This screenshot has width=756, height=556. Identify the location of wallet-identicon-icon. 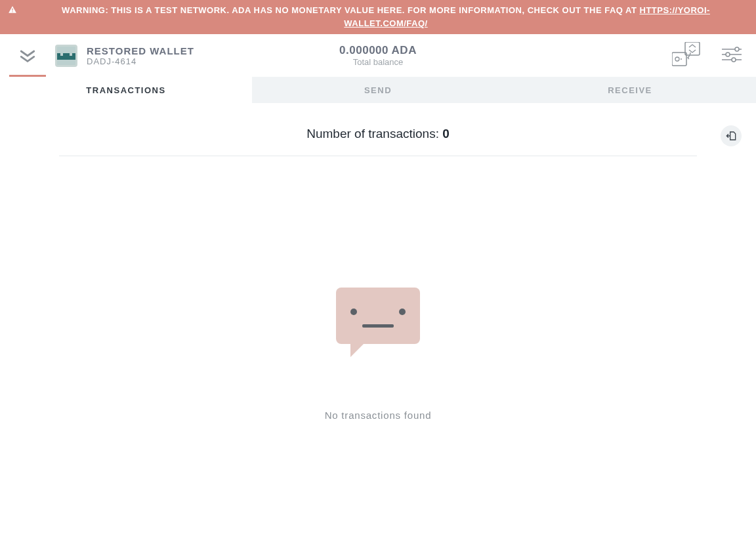
(66, 56).